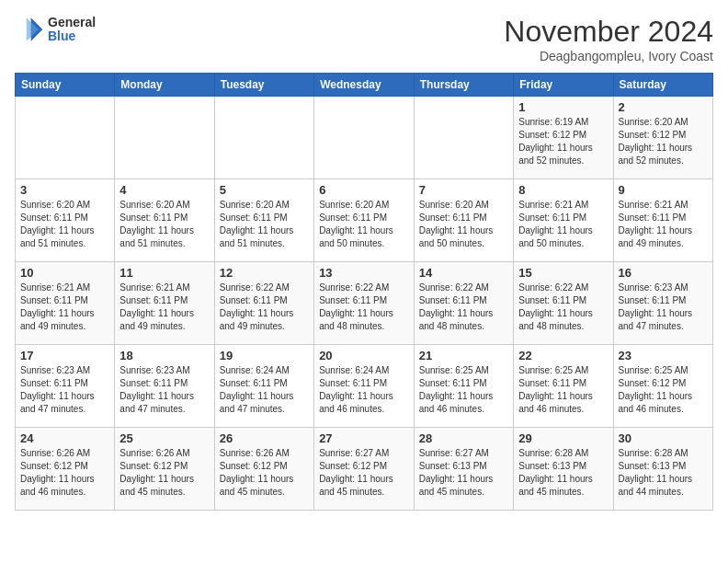 This screenshot has height=563, width=728. What do you see at coordinates (664, 304) in the screenshot?
I see `calendar-cell: 16Sunrise: 6:23 AM Sunset: 6:11 PM Dayli…` at bounding box center [664, 304].